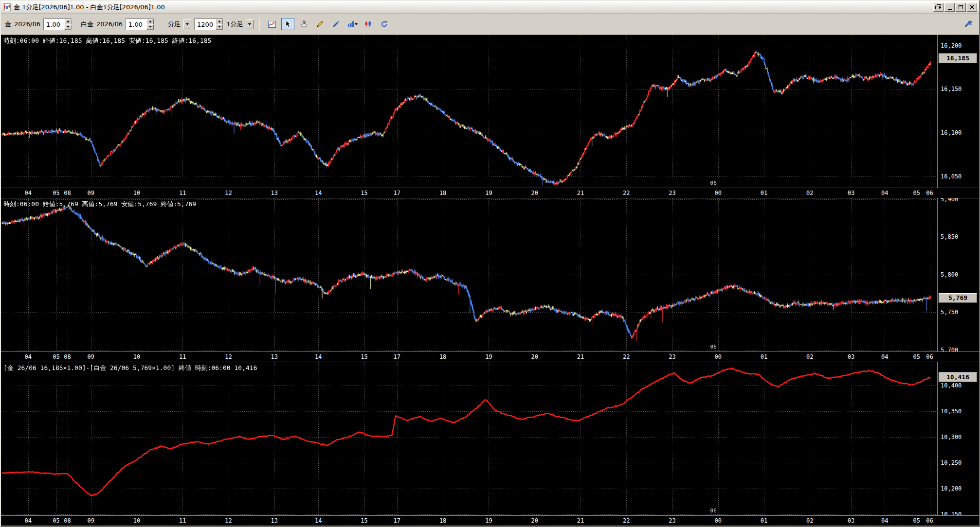  I want to click on platinum-multiplier-up-button, so click(150, 21).